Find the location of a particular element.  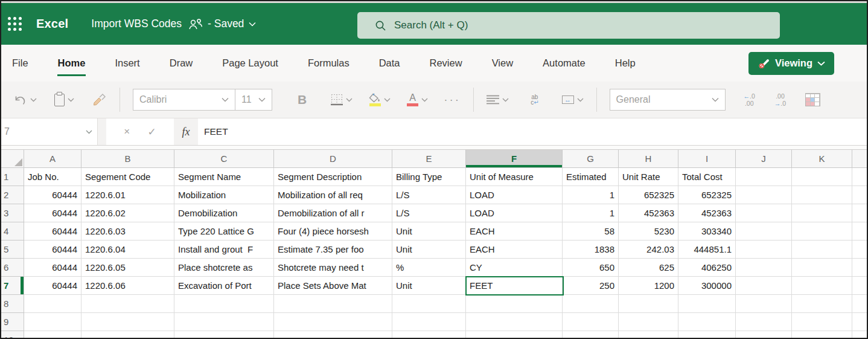

collaborators-icon is located at coordinates (196, 24).